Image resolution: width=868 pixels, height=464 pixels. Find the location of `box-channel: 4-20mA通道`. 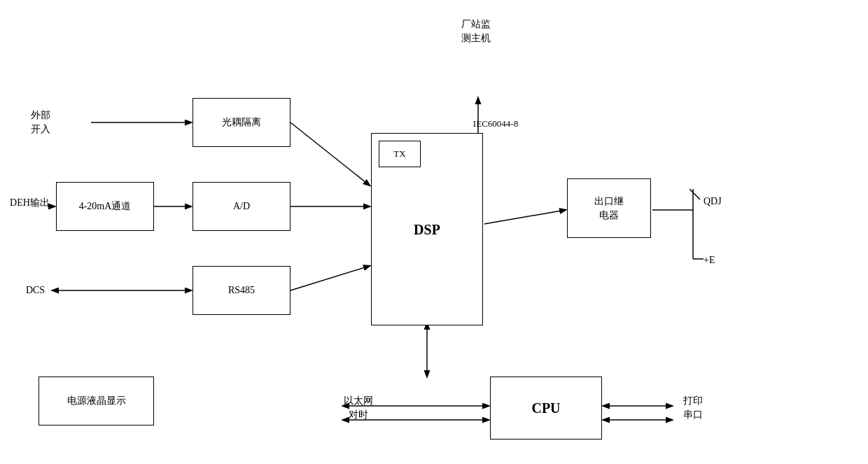

box-channel: 4-20mA通道 is located at coordinates (105, 206).